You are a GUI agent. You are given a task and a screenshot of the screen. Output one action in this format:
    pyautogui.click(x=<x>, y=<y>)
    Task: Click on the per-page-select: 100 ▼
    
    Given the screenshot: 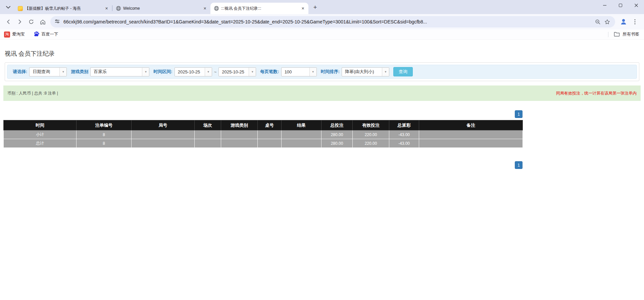 What is the action you would take?
    pyautogui.click(x=299, y=72)
    